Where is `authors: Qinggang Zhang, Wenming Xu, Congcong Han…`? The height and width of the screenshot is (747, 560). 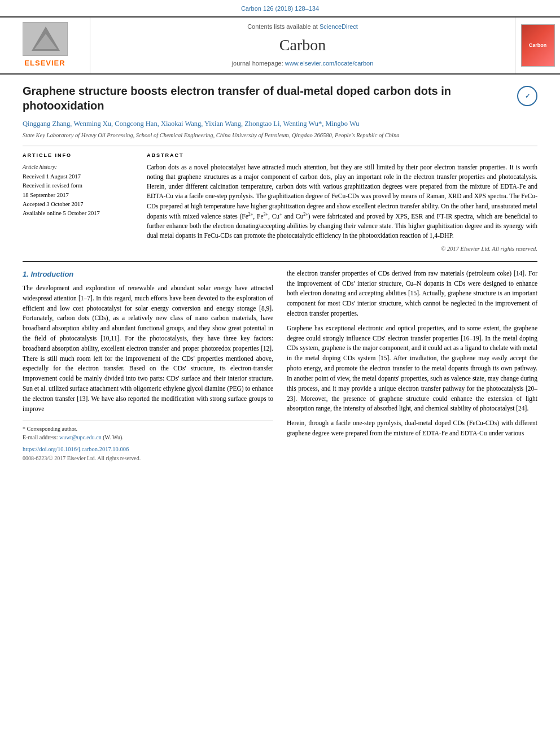 authors: Qinggang Zhang, Wenming Xu, Congcong Han… is located at coordinates (280, 124).